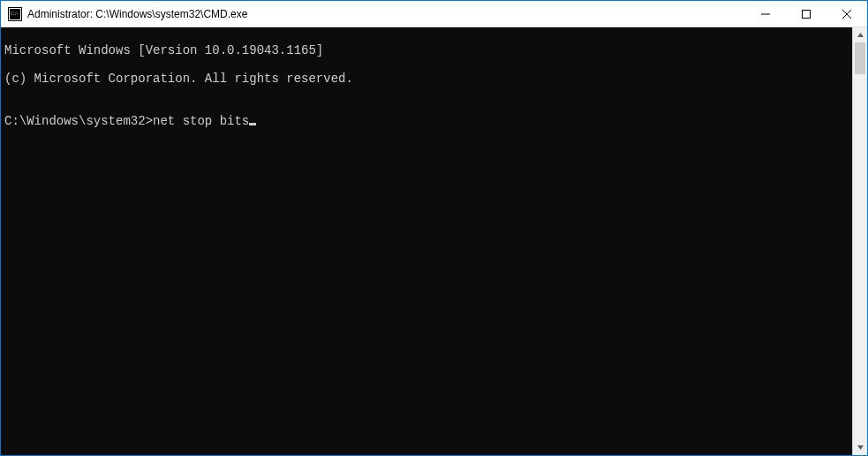 Image resolution: width=868 pixels, height=456 pixels. I want to click on close-button, so click(847, 14).